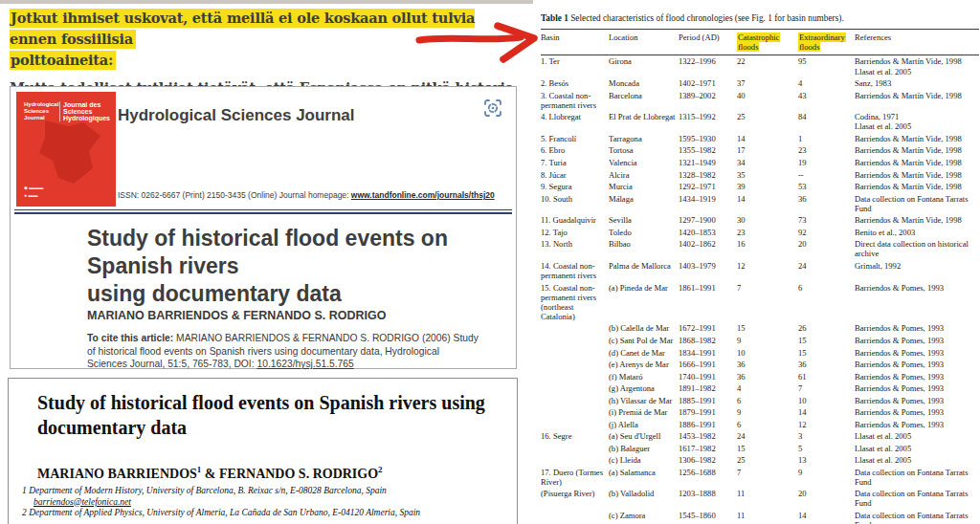 This screenshot has width=980, height=524. Describe the element at coordinates (574, 84) in the screenshot. I see `table-cell: 2. Besós` at that location.